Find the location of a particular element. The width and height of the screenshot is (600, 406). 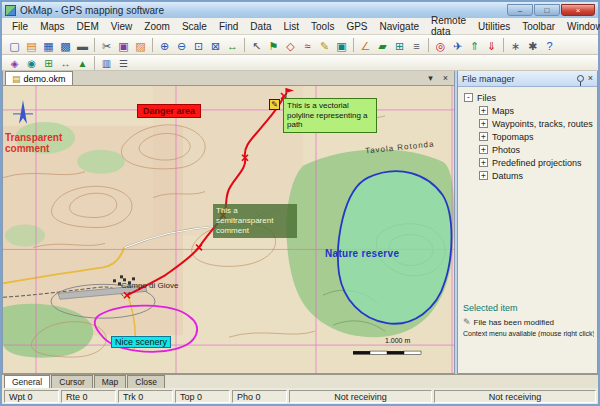

file-tree: - Files + Maps + Waypoints, tracks, rout… is located at coordinates (528, 136).